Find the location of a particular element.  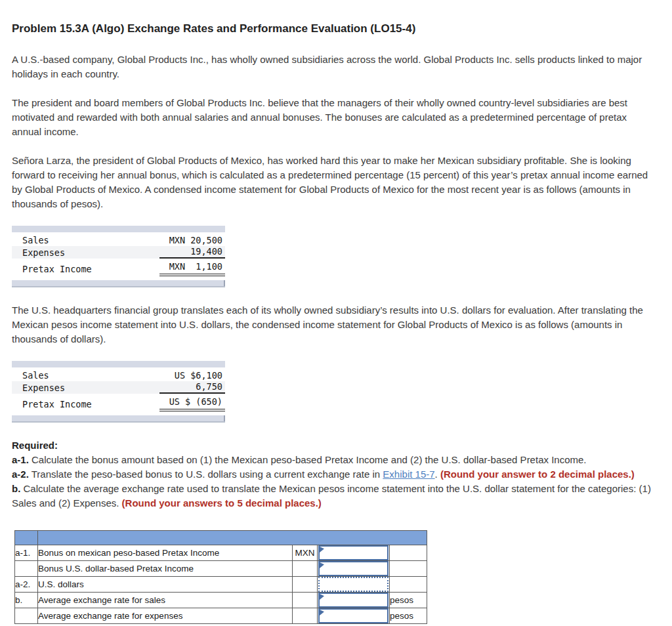

row-value: MXN 1,100 is located at coordinates (192, 269).